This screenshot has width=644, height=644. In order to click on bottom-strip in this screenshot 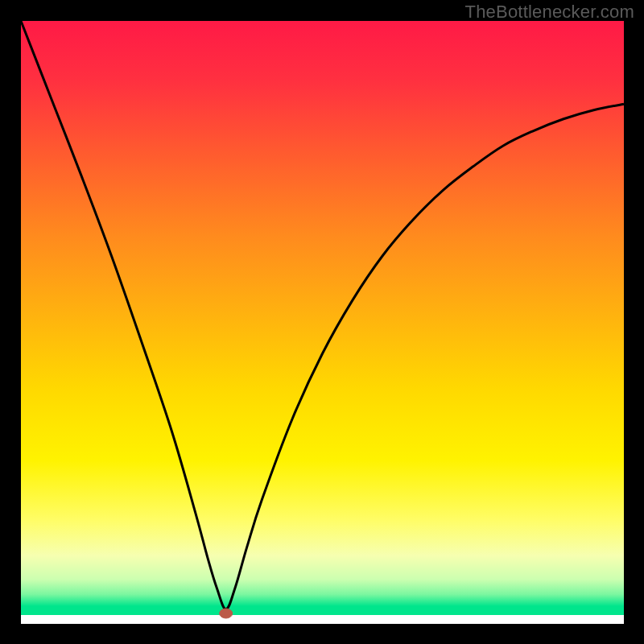, I will do `click(322, 620)`.